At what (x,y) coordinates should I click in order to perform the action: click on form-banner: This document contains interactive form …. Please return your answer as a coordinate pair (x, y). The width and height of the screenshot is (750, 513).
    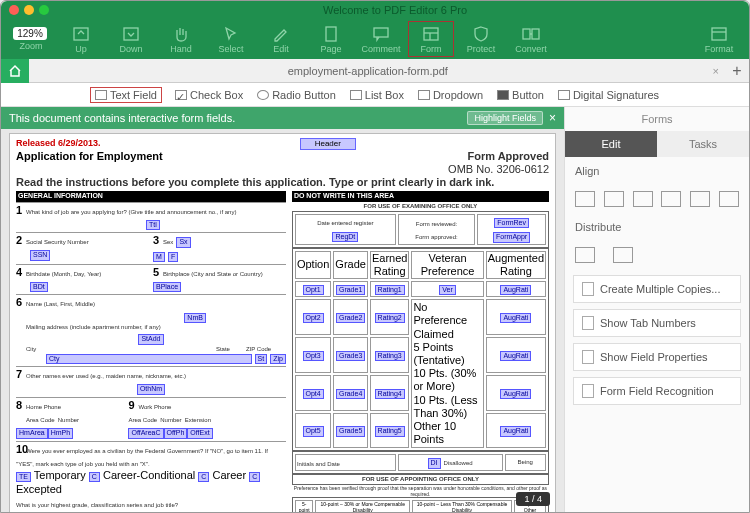
    Looking at the image, I should click on (282, 118).